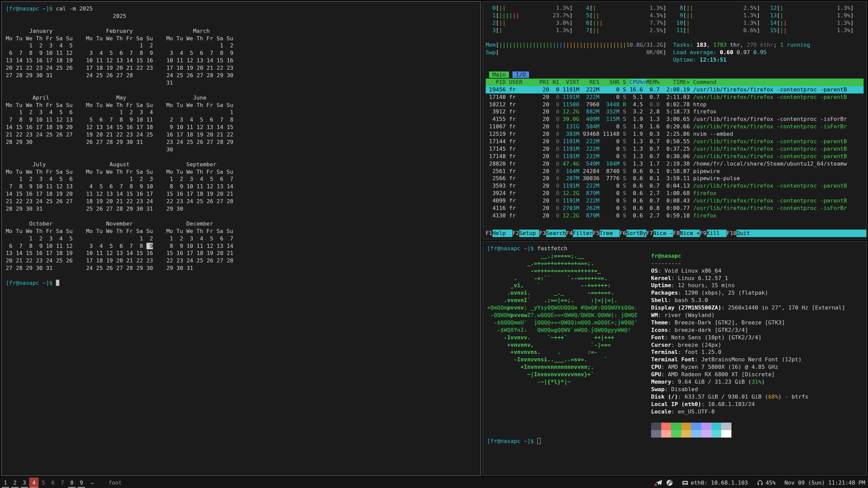  I want to click on steam-tray-icon, so click(670, 483).